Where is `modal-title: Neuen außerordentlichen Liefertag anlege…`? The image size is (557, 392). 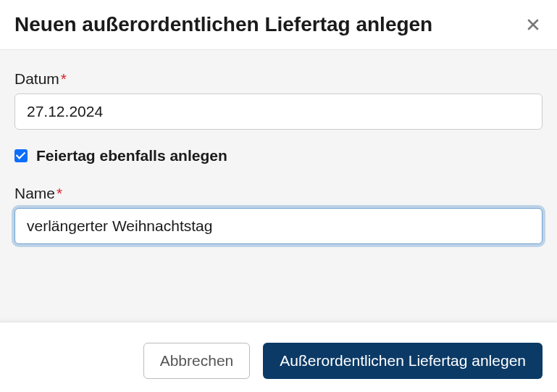 modal-title: Neuen außerordentlichen Liefertag anlege… is located at coordinates (223, 25).